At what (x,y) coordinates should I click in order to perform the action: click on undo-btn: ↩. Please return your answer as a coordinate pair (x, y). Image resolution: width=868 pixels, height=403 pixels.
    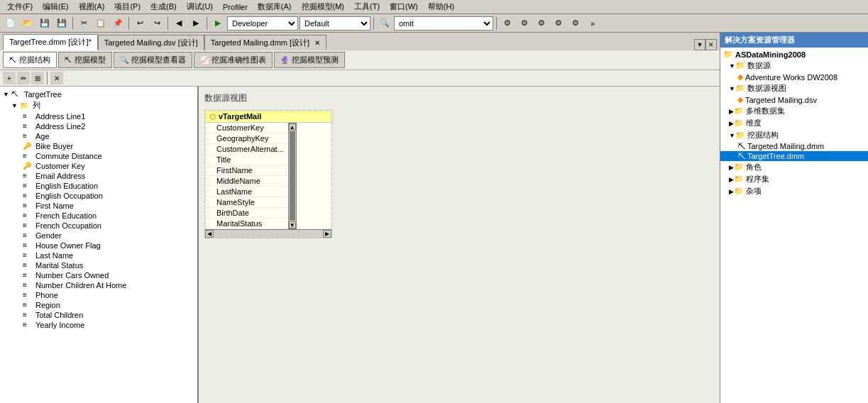
    Looking at the image, I should click on (140, 23).